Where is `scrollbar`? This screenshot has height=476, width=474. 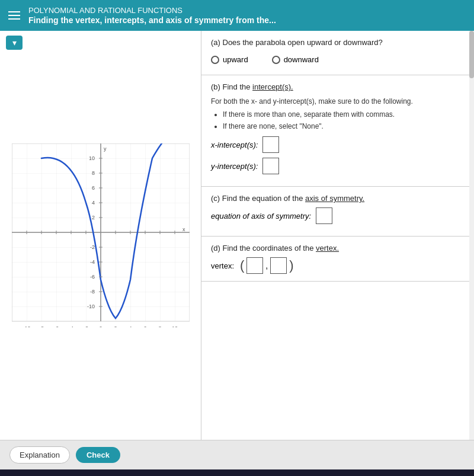
scrollbar is located at coordinates (472, 235).